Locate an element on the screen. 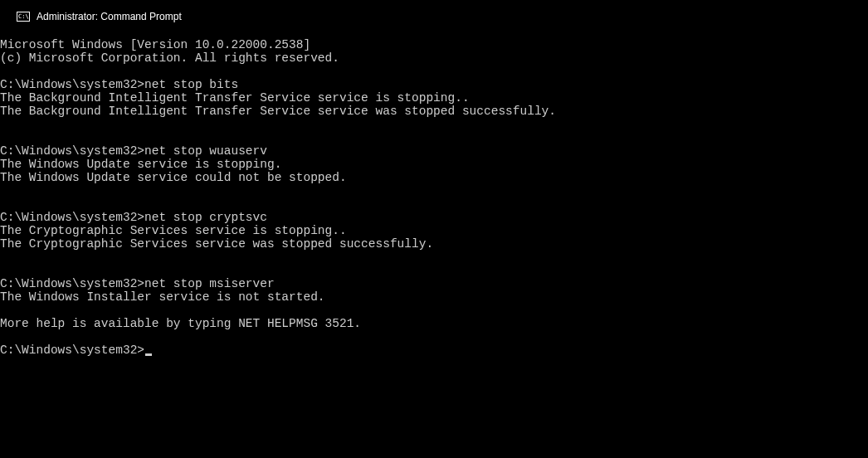 This screenshot has width=868, height=458. command-text: net stop wuauserv is located at coordinates (206, 151).